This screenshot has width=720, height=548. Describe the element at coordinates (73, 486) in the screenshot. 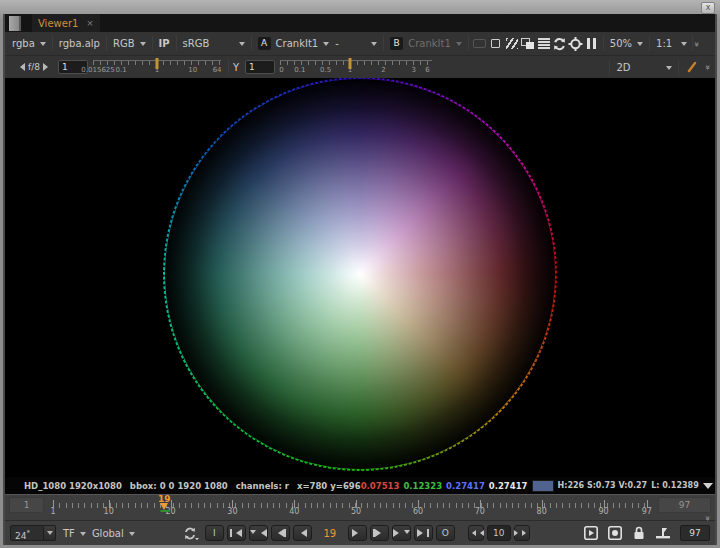

I see `format-label: HD_1080 1920x1080` at that location.